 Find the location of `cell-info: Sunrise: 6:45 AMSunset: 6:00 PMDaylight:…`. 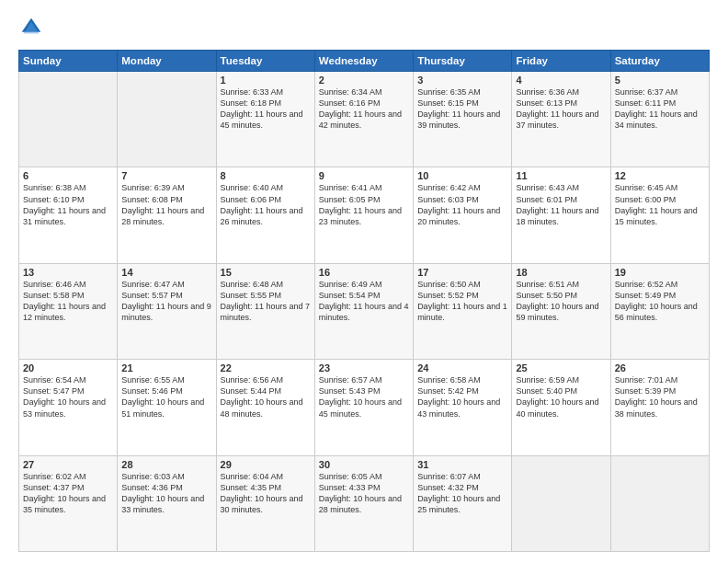

cell-info: Sunrise: 6:45 AMSunset: 6:00 PMDaylight:… is located at coordinates (660, 204).